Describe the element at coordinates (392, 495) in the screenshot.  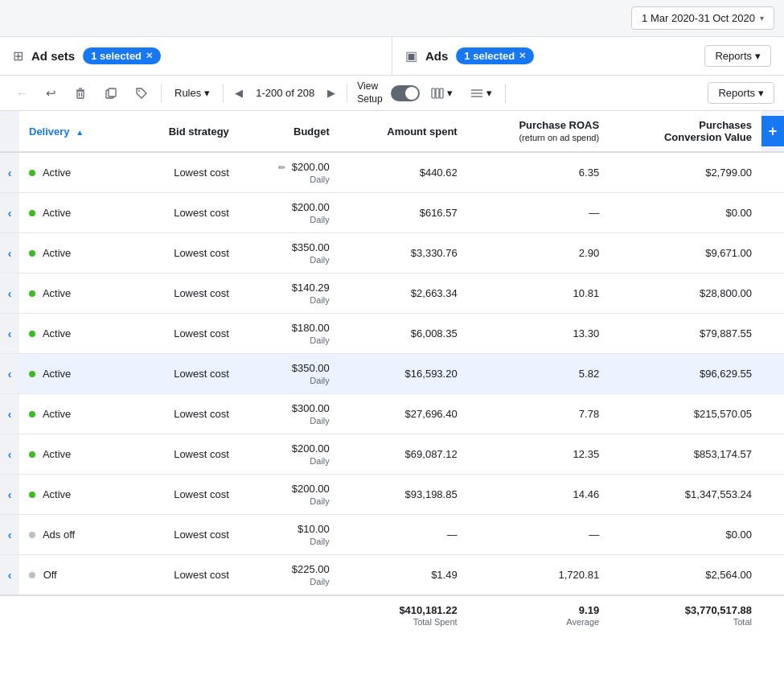
I see `table-row: ‹ Active Lowest cost $200.00Daily $93,19…` at that location.